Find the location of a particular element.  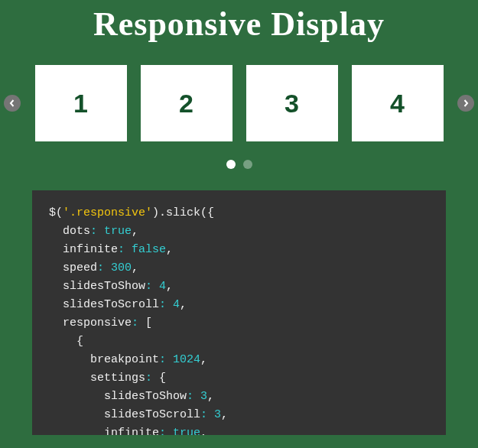

slide: 2 is located at coordinates (187, 103).